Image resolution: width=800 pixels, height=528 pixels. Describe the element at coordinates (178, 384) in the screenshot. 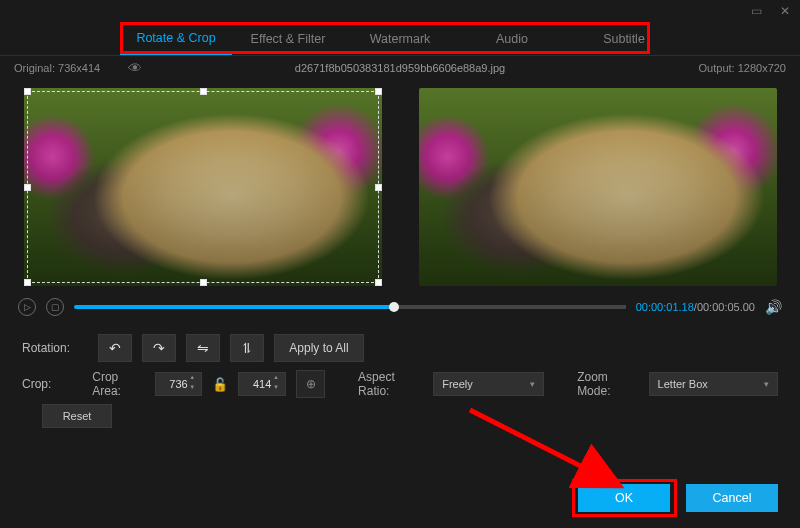

I see `crop-width-value: 736` at that location.